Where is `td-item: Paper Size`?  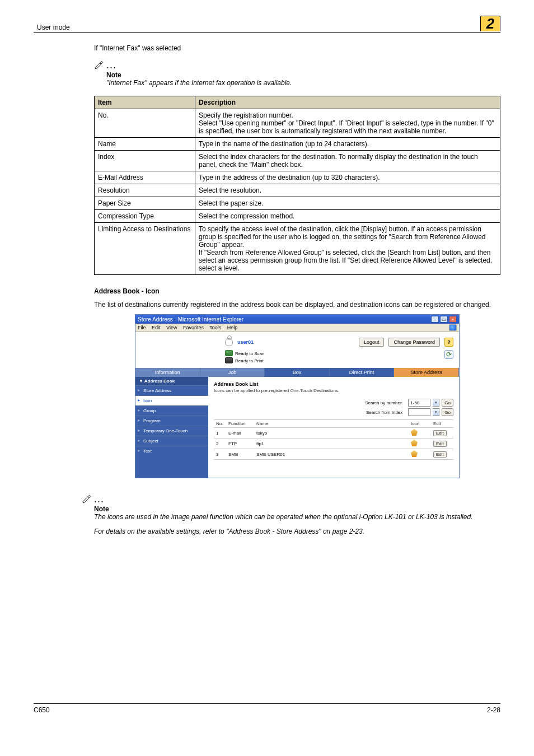 td-item: Paper Size is located at coordinates (145, 204).